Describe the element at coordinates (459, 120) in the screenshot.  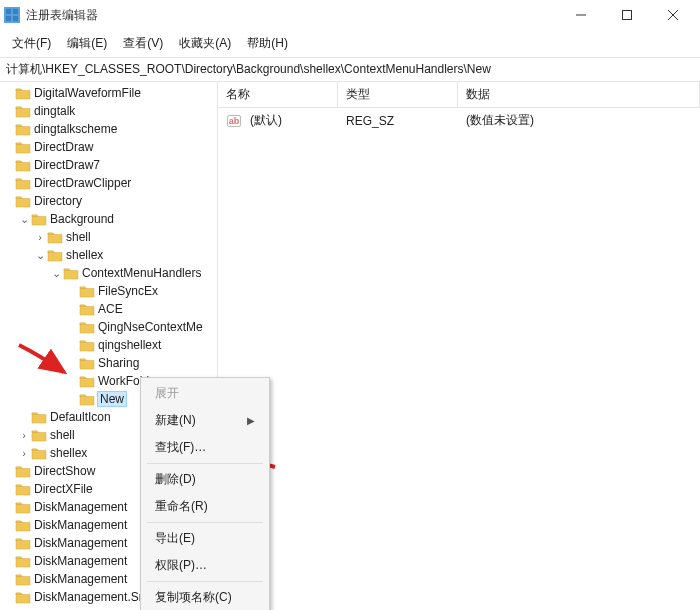
I see `list-row: ab(默认)REG_SZ(数值未设置)` at that location.